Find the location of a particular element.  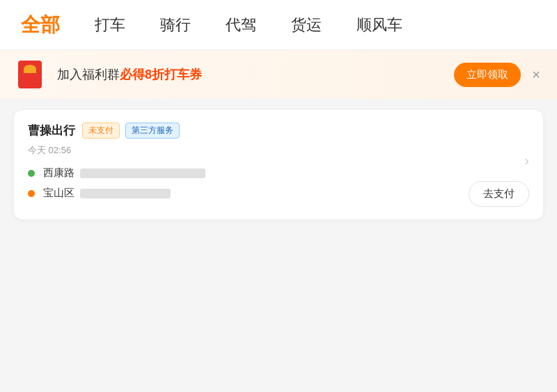

destination-dot-icon is located at coordinates (31, 194).